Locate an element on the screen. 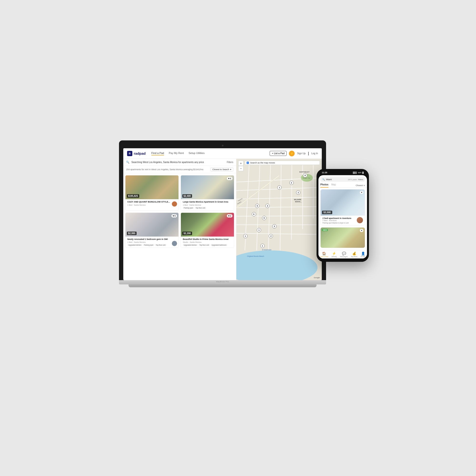 This screenshot has height=476, width=476. signal-icon: ▌▌▌ is located at coordinates (355, 172).